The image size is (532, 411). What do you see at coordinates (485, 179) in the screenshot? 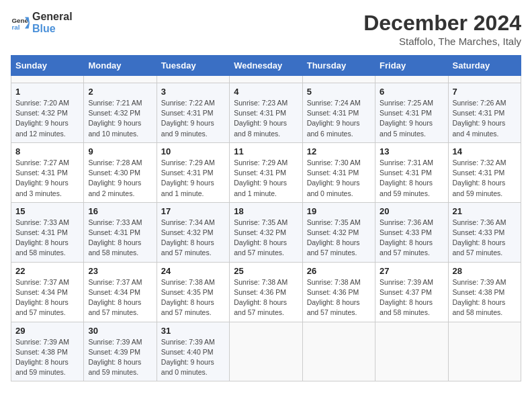
I see `day-info: Sunrise: 7:32 AMSunset: 4:31 PMDaylight:…` at bounding box center [485, 179].